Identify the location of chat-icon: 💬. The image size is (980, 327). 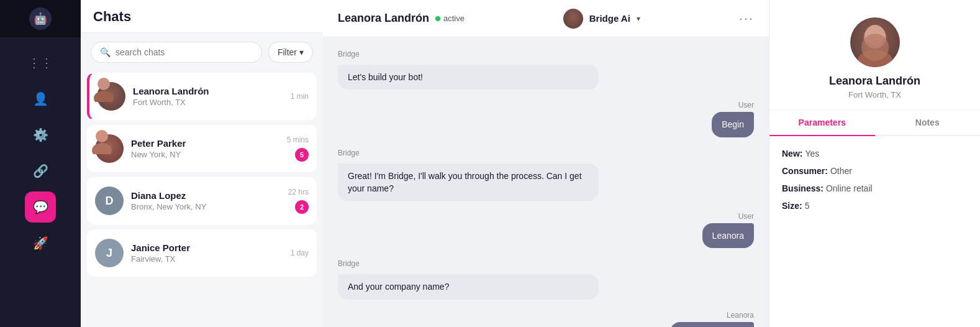
(41, 207).